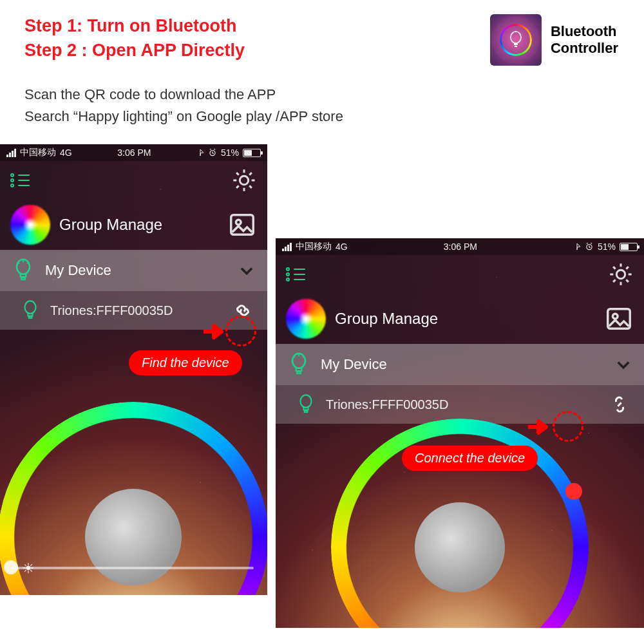 The height and width of the screenshot is (644, 644). Describe the element at coordinates (184, 106) in the screenshot. I see `sub-instructions: Scan the QR code to download the APP Sea…` at that location.